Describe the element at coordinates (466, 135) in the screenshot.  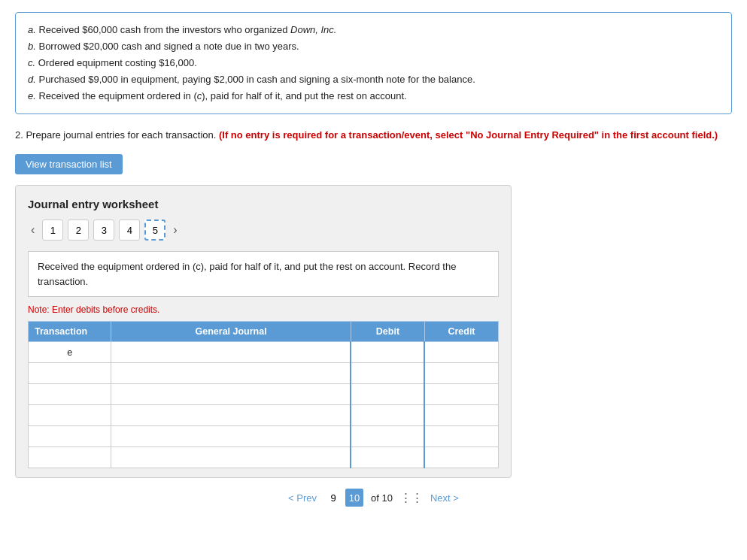
I see `instruction-highlight: (If no entry is required for a transacti…` at that location.